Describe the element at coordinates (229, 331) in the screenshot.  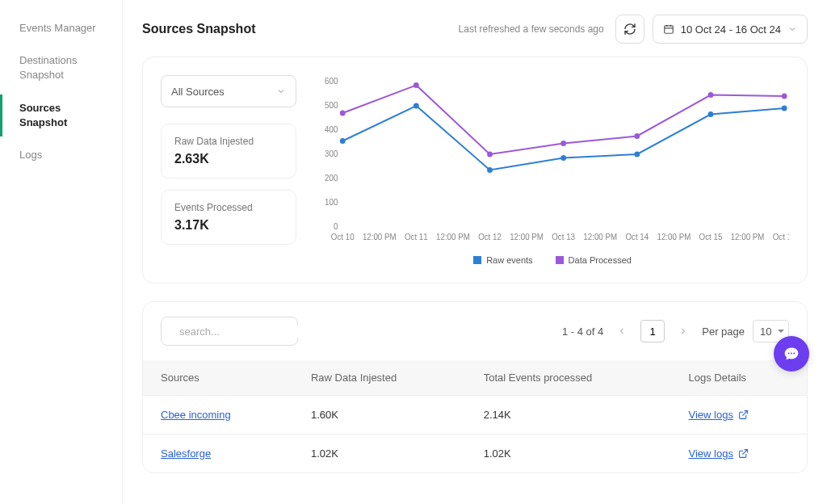
I see `search-box` at that location.